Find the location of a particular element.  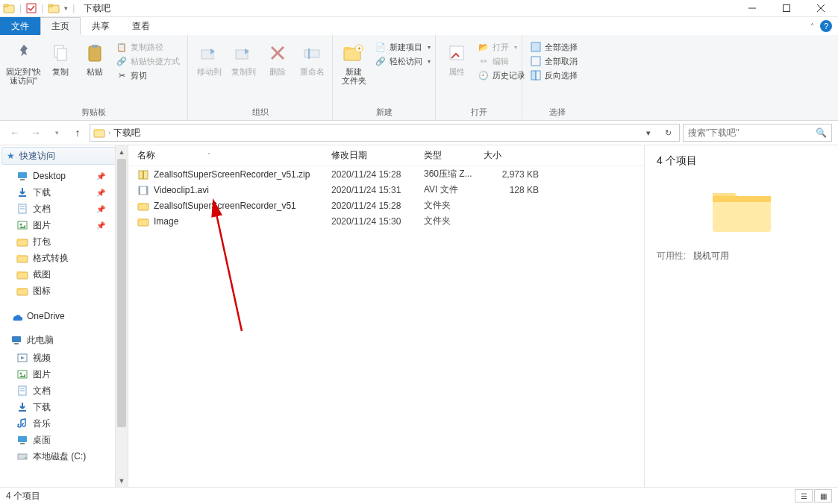

file-row: ZeallsoftSuperScreenRecorder_v51.zip 202… is located at coordinates (391, 174).